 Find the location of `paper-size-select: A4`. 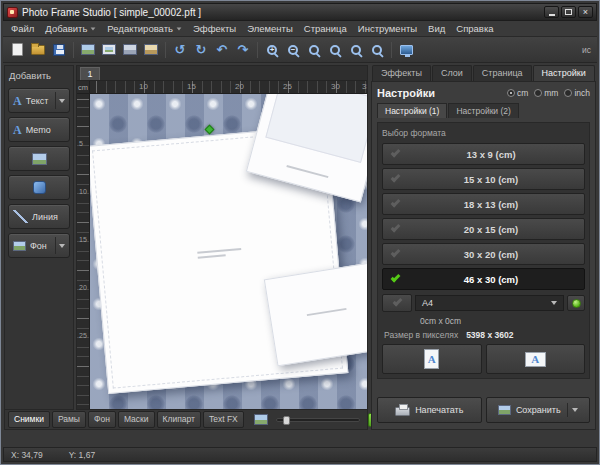

paper-size-select: A4 is located at coordinates (490, 303).